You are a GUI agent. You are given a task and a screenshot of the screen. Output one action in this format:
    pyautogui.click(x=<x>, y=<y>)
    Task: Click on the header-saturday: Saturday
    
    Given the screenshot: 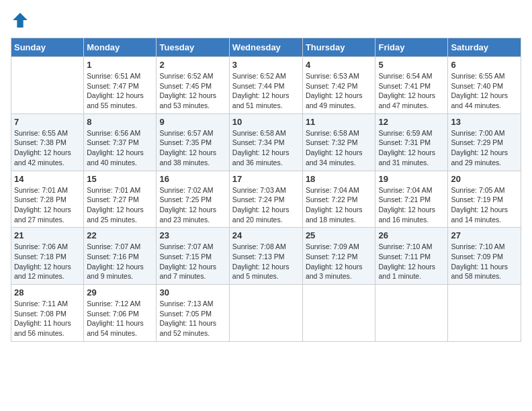 What is the action you would take?
    pyautogui.click(x=485, y=48)
    